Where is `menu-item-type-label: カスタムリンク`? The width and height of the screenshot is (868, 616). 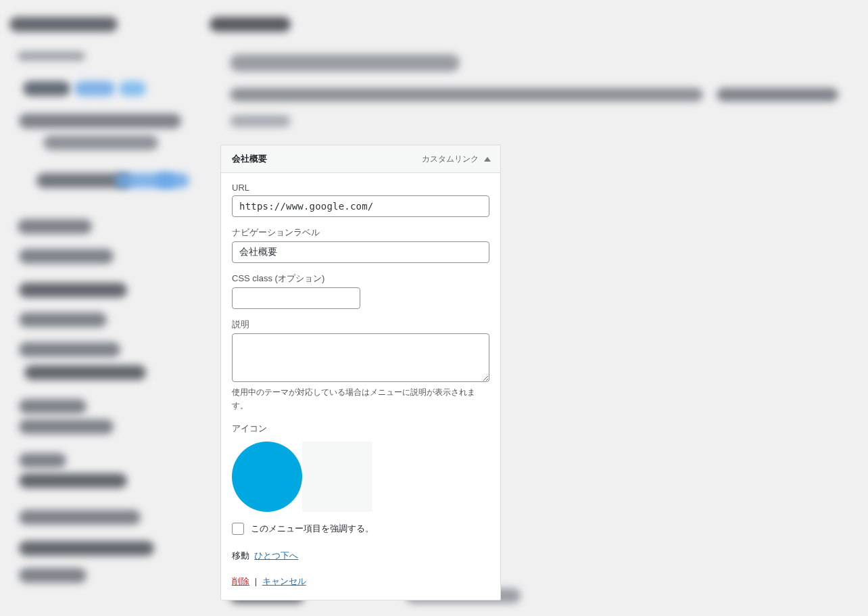
menu-item-type-label: カスタムリンク is located at coordinates (450, 160).